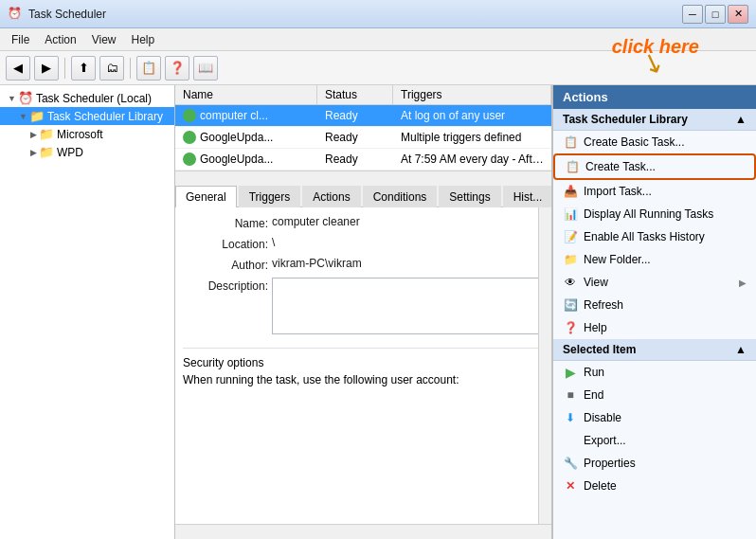  Describe the element at coordinates (655, 328) in the screenshot. I see `action-help: ❓ Help` at that location.